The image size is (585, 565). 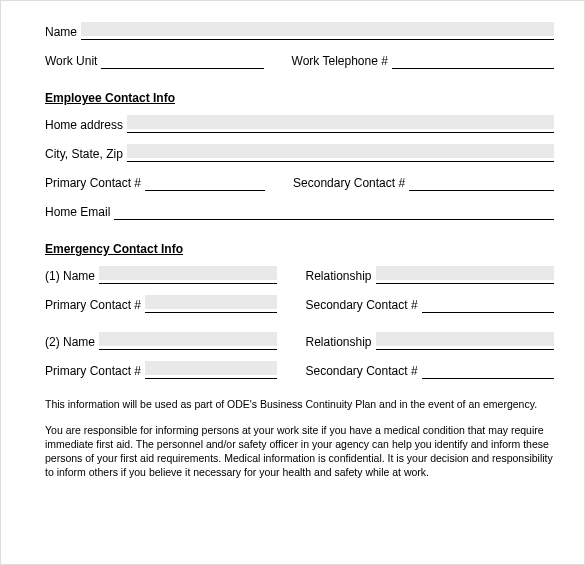 What do you see at coordinates (488, 372) in the screenshot?
I see `field-em2-secondary` at bounding box center [488, 372].